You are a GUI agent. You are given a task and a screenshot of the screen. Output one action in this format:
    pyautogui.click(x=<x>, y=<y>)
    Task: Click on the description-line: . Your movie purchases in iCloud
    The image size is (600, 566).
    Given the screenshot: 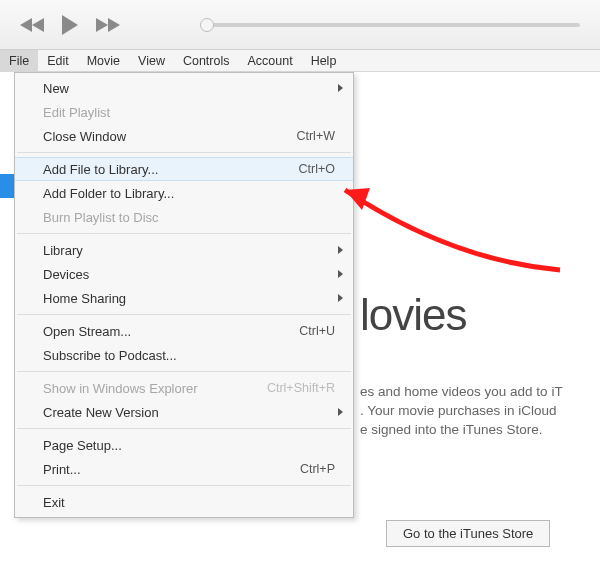 What is the action you would take?
    pyautogui.click(x=458, y=410)
    